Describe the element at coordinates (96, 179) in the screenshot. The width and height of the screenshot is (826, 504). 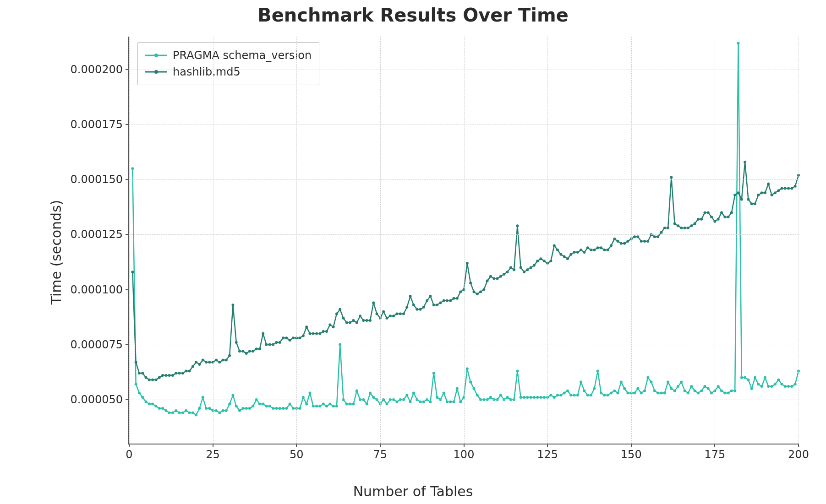
I see `y-tick-label: 0.000150` at that location.